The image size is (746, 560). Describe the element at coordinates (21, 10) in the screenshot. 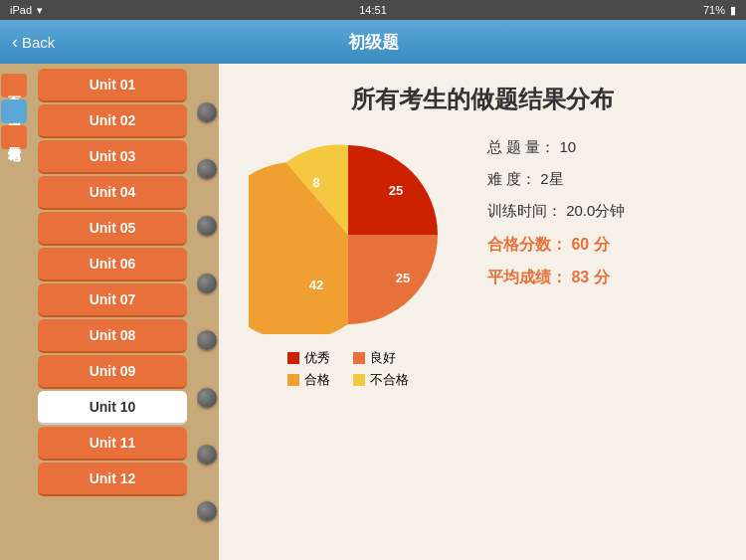

I see `device-label: iPad` at that location.